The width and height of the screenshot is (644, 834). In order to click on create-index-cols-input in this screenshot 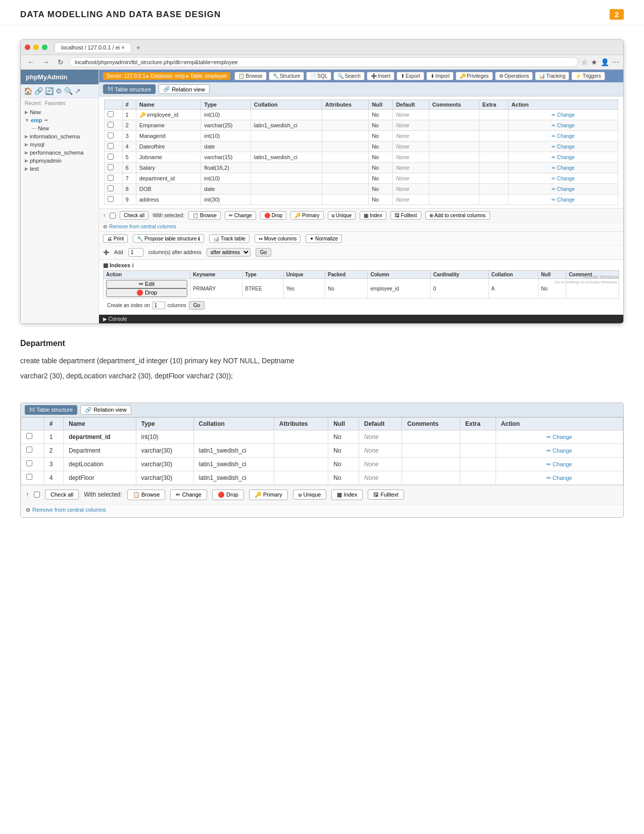, I will do `click(159, 305)`.